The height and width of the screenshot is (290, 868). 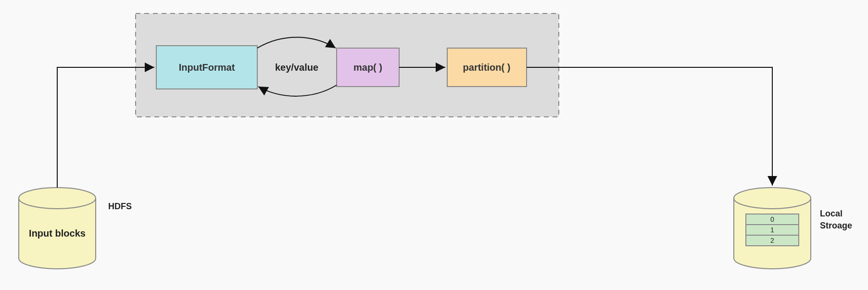 I want to click on local-storage-label-1: Local, so click(x=831, y=214).